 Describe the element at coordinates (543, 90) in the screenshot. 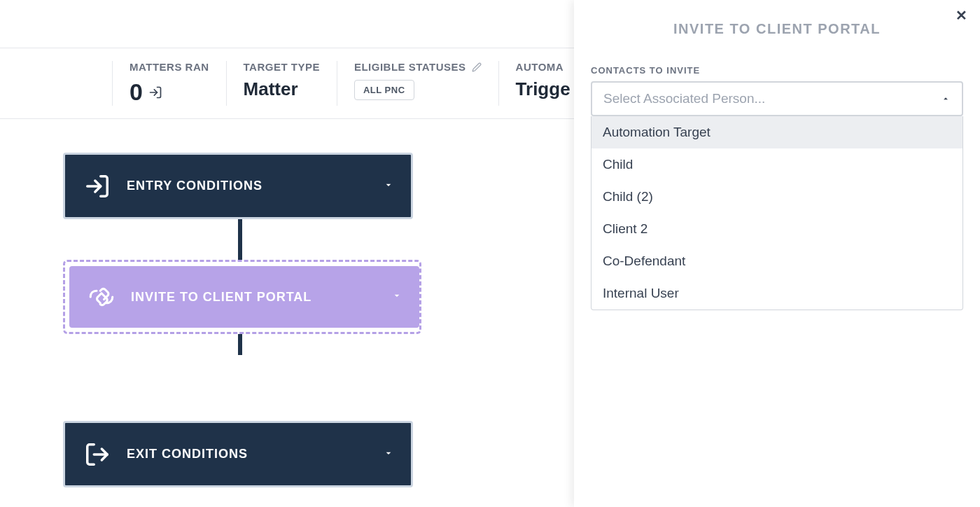

I see `stat-value: Trigge` at that location.